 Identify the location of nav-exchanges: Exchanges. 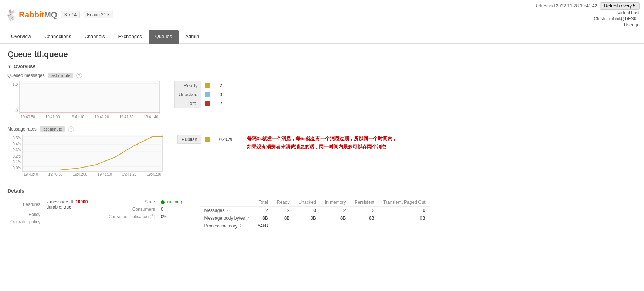
(130, 37).